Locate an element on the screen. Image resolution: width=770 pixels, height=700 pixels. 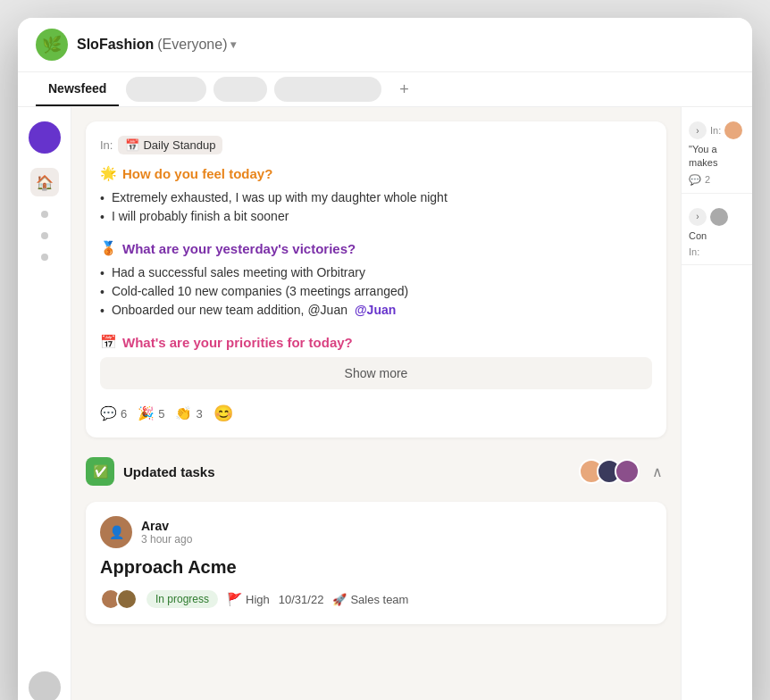
comment-count: 6 is located at coordinates (123, 414).